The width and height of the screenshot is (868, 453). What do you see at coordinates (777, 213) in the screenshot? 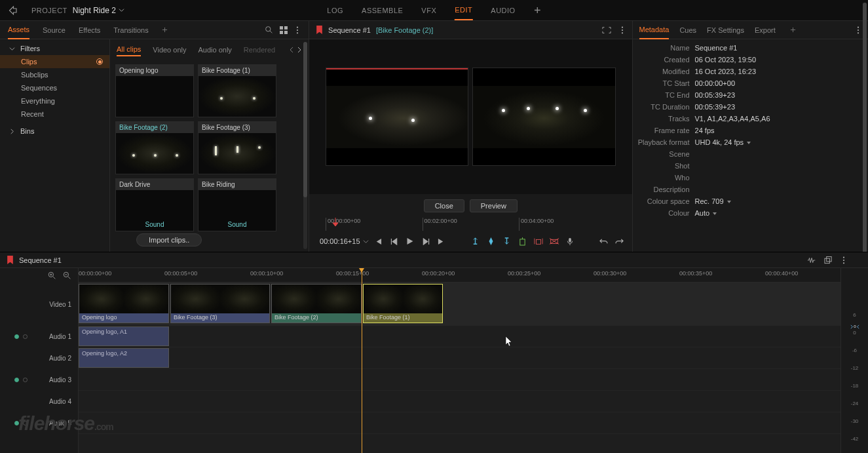
I see `metadata-value: Auto` at bounding box center [777, 213].